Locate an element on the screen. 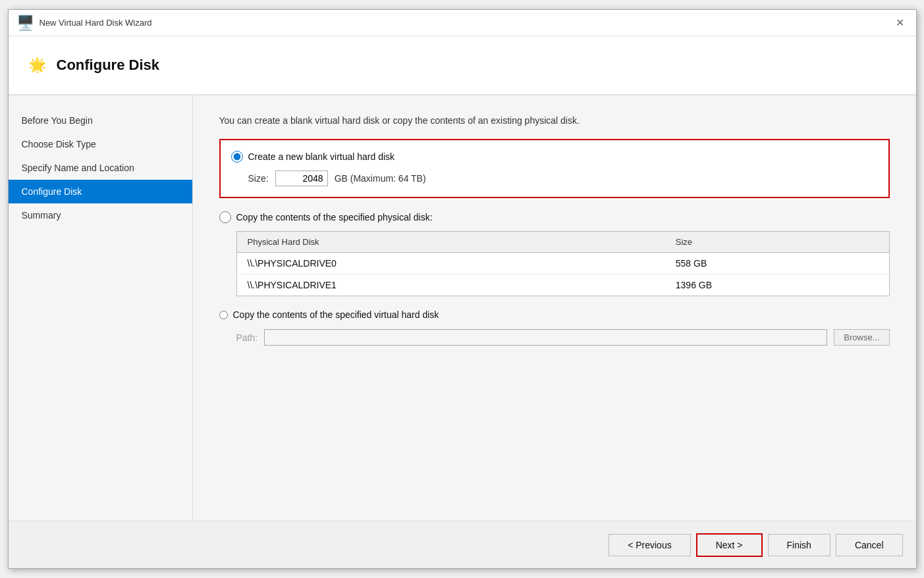  copy-vhd-section: Copy the contents of the specified virtu… is located at coordinates (555, 328).